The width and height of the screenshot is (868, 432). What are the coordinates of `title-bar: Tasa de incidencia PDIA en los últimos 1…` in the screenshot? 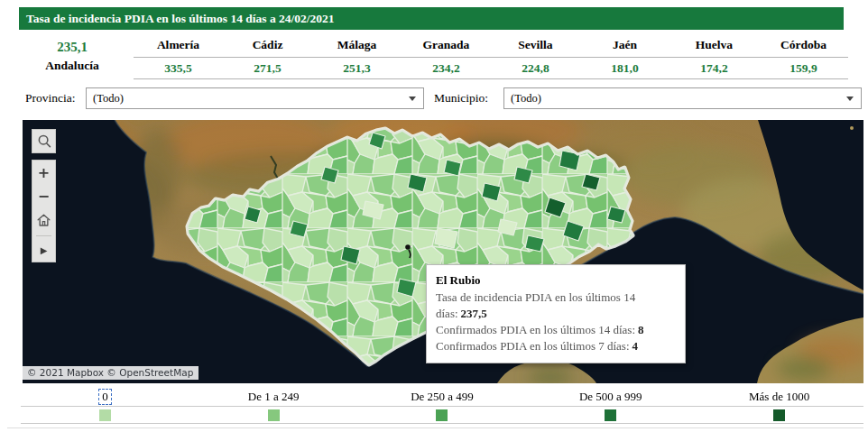 It's located at (431, 18).